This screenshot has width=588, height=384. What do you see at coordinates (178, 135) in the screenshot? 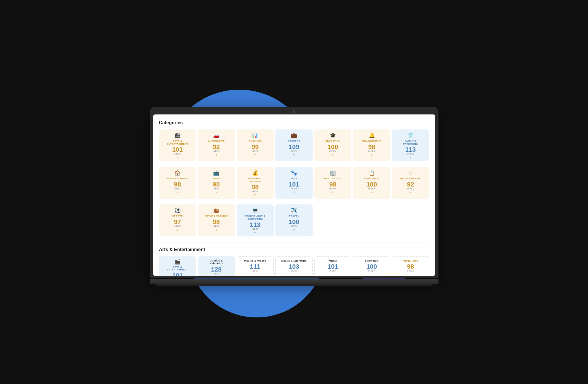
I see `arts-icon: 🎬` at bounding box center [178, 135].